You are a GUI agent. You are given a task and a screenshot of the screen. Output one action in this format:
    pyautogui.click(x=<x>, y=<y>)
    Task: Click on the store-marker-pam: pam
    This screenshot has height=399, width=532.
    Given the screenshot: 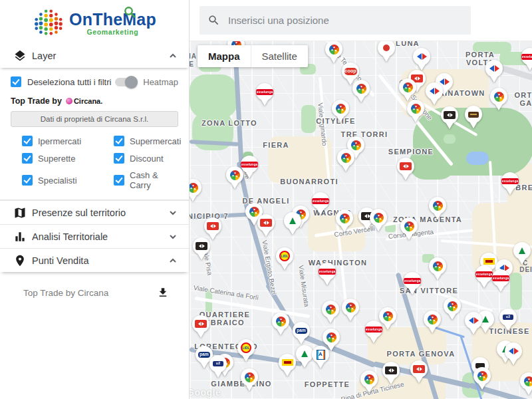 What is the action you would take?
    pyautogui.click(x=301, y=334)
    